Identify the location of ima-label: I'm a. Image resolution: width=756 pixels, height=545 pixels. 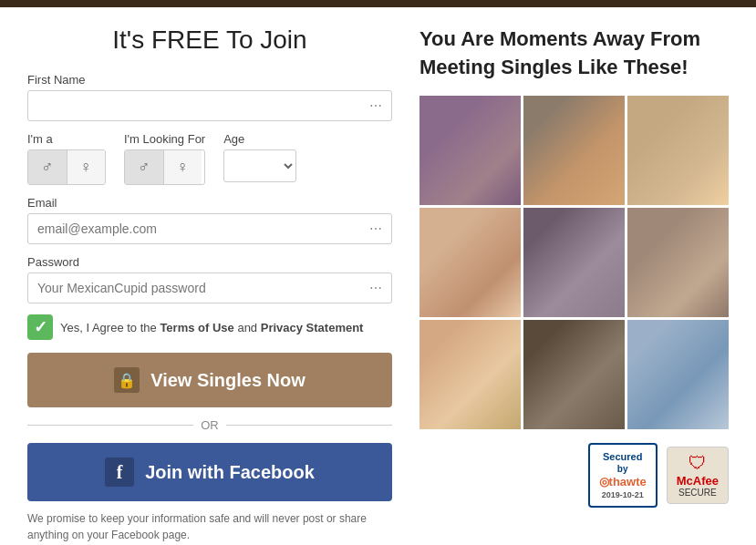
(67, 139).